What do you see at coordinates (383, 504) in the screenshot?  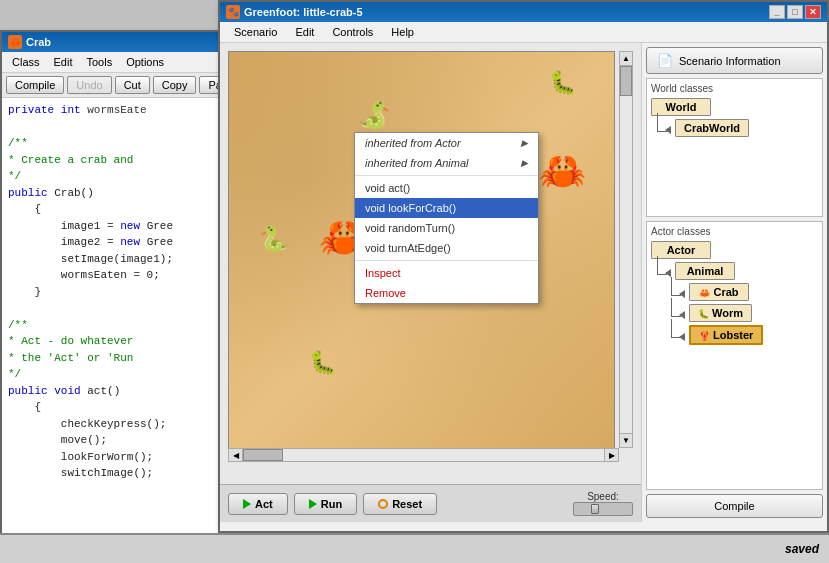 I see `reset-icon` at bounding box center [383, 504].